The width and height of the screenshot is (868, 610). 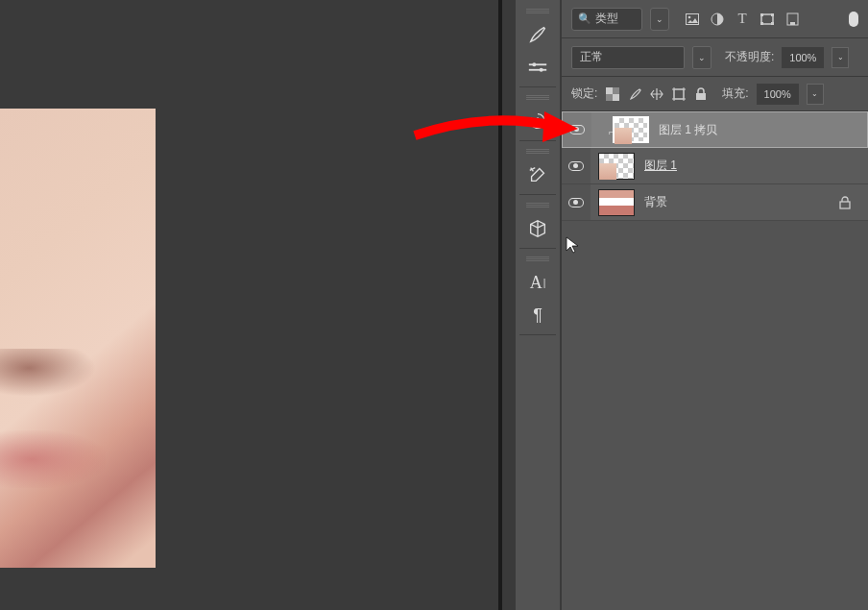 What do you see at coordinates (538, 282) in the screenshot?
I see `type-tool-icon: A|` at bounding box center [538, 282].